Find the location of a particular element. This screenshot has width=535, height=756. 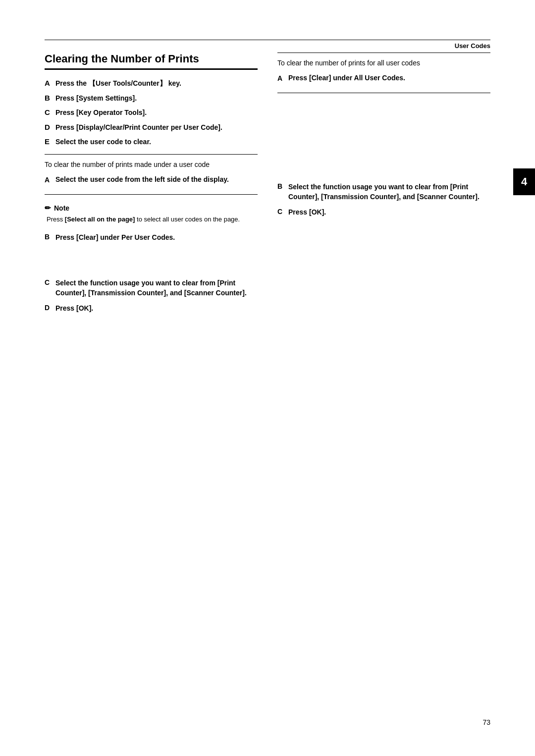

step-e-text: Select the user code to clear. is located at coordinates (103, 142).